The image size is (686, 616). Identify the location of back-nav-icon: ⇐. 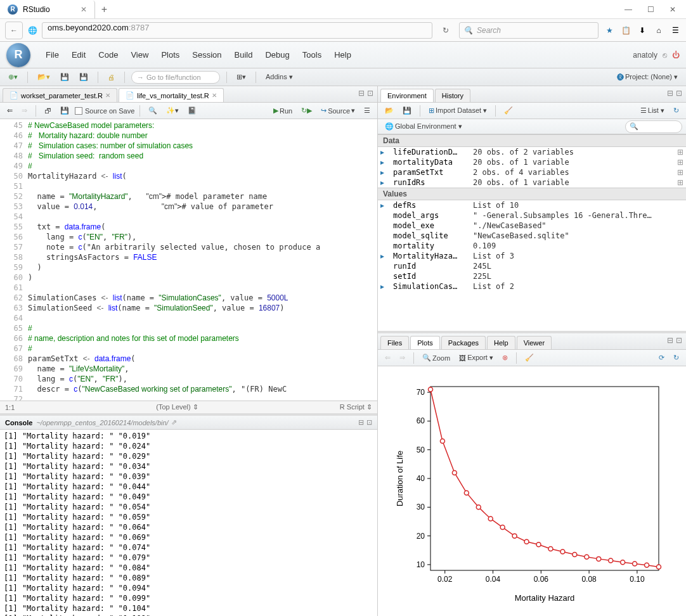
(10, 111).